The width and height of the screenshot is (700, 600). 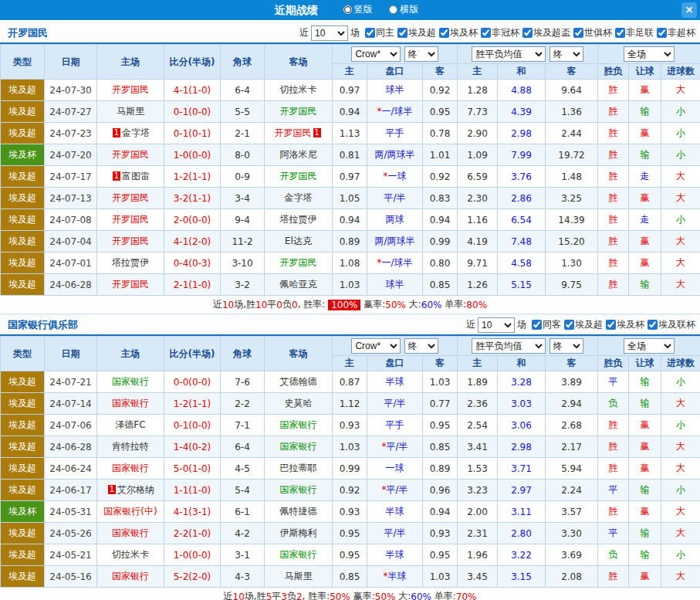 What do you see at coordinates (612, 325) in the screenshot?
I see `filter-checkboxes: 同客埃及超埃及杯埃及联杯` at bounding box center [612, 325].